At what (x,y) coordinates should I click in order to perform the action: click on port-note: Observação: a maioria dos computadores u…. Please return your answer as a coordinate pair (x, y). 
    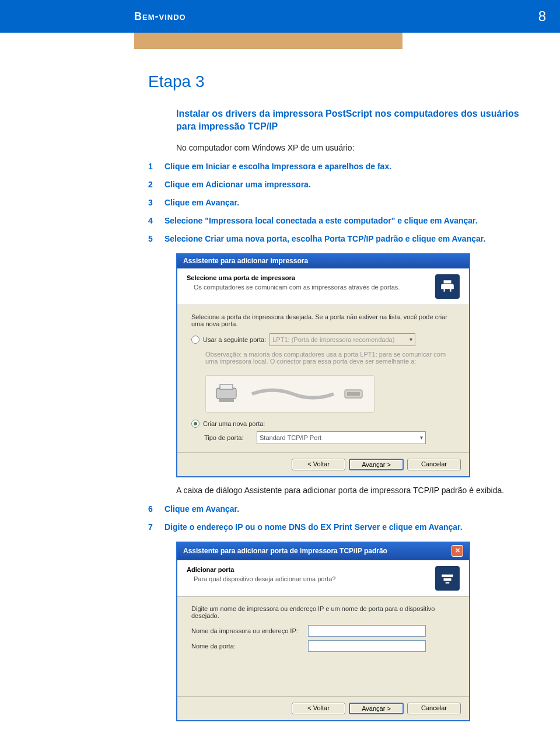
    Looking at the image, I should click on (330, 358).